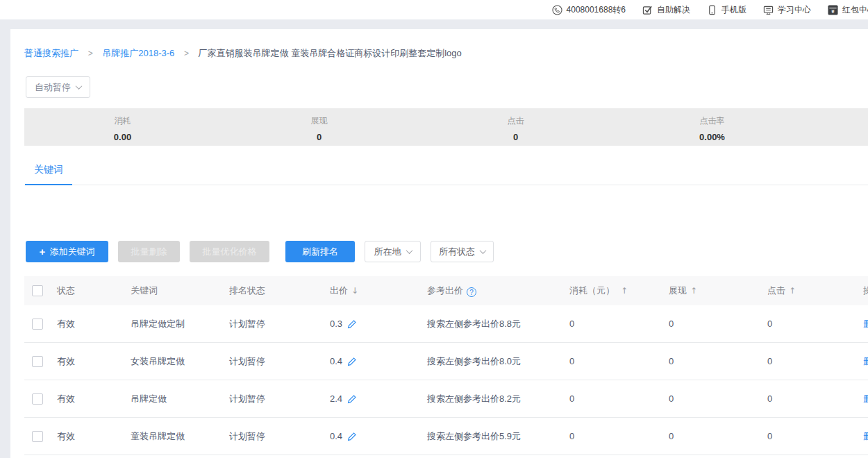 The height and width of the screenshot is (458, 868). I want to click on header-cost: 消耗（元）↑, so click(619, 291).